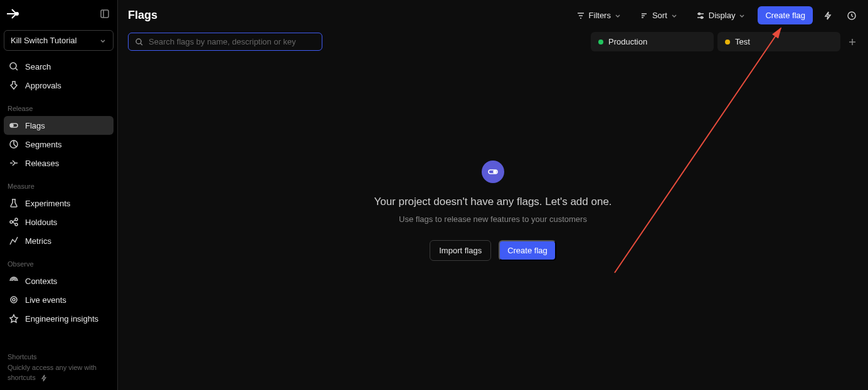  What do you see at coordinates (14, 281) in the screenshot?
I see `contexts-icon` at bounding box center [14, 281].